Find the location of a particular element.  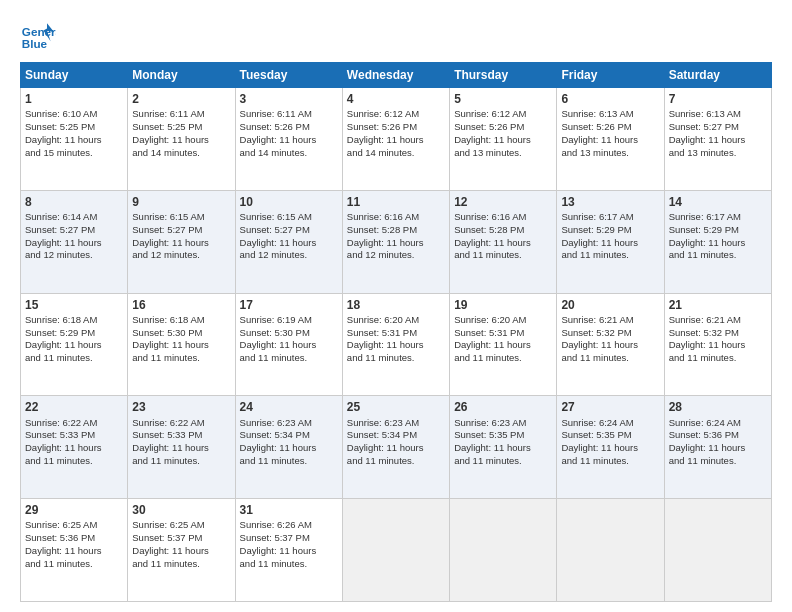

calendar-day-4: 4Sunrise: 6:12 AMSunset: 5:26 PMDaylight… is located at coordinates (396, 140).